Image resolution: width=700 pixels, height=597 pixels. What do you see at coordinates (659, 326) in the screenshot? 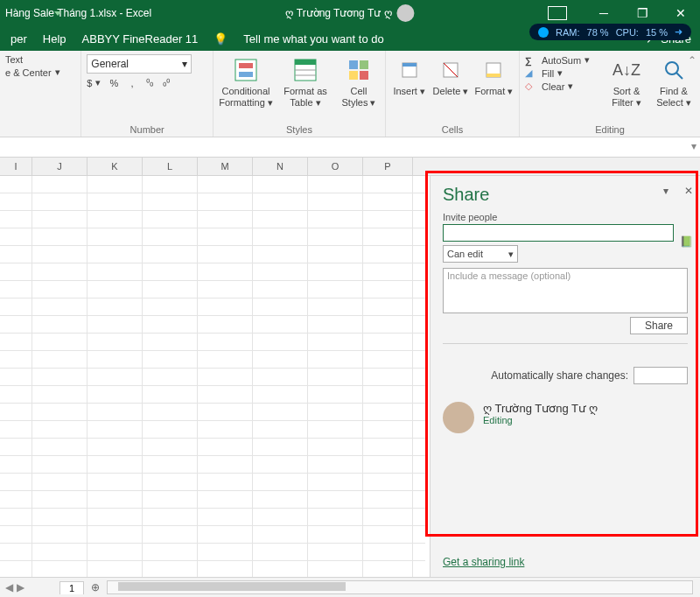
I see `share-button: Share` at bounding box center [659, 326].